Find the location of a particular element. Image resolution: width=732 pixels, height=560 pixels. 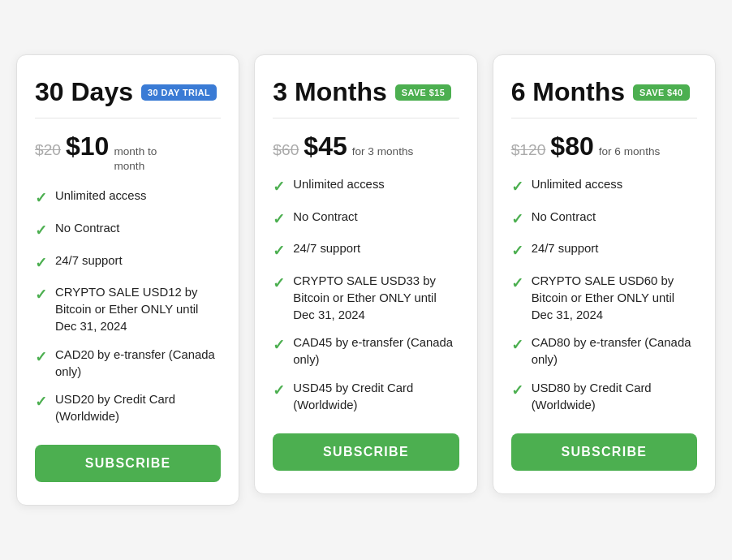

card-badge-3months: SAVE $15 is located at coordinates (424, 93).